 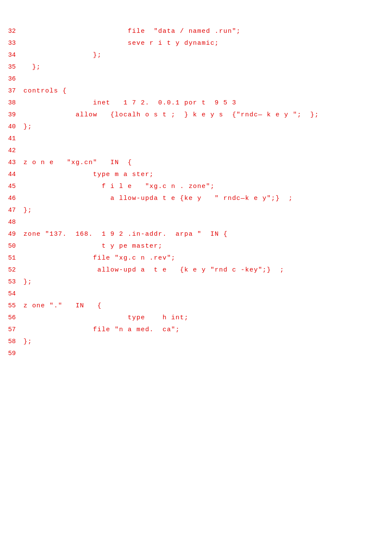 What do you see at coordinates (12, 79) in the screenshot?
I see `line-number: 36` at bounding box center [12, 79].